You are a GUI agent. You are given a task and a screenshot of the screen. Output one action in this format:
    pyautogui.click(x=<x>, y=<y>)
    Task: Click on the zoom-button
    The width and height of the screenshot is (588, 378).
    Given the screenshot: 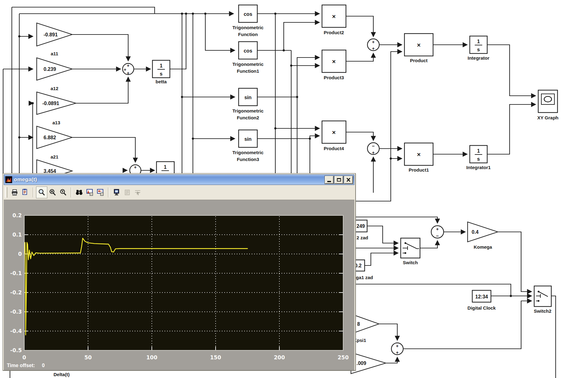 What is the action you would take?
    pyautogui.click(x=42, y=192)
    